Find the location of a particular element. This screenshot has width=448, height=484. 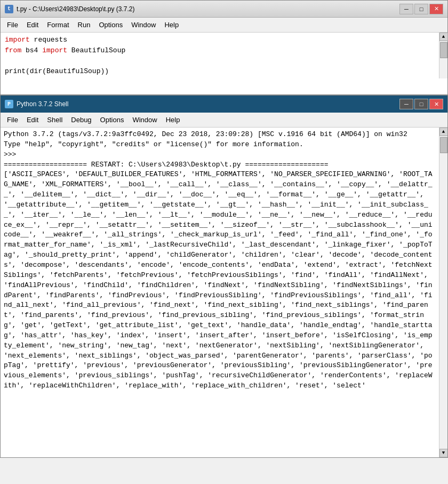

menu-window: Window is located at coordinates (143, 25).